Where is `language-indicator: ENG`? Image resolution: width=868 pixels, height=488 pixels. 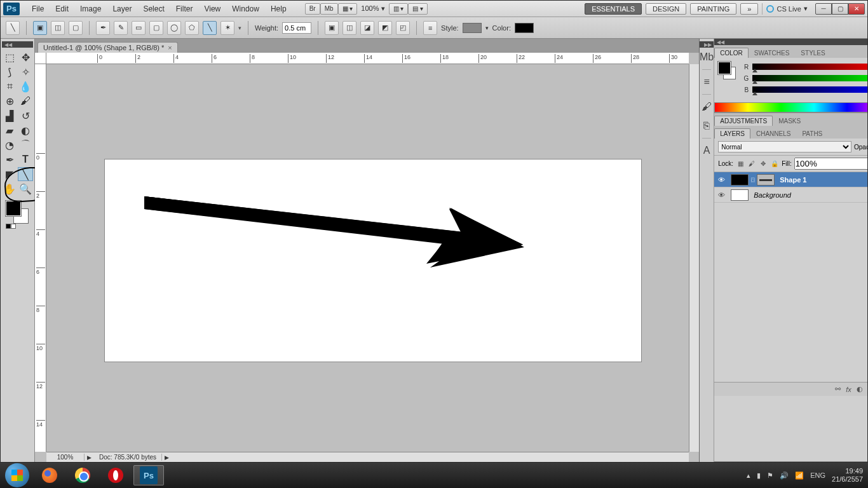
language-indicator: ENG is located at coordinates (818, 475).